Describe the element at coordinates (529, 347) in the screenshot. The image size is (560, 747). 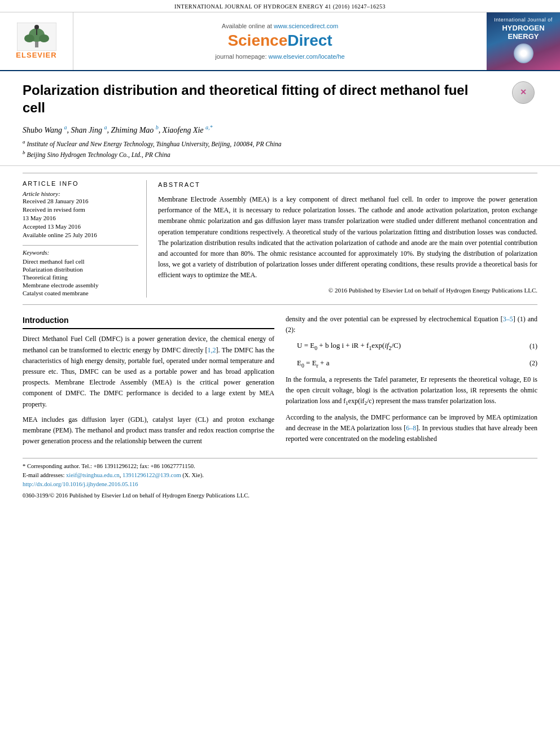
I see `equation-1-number: (1)` at that location.